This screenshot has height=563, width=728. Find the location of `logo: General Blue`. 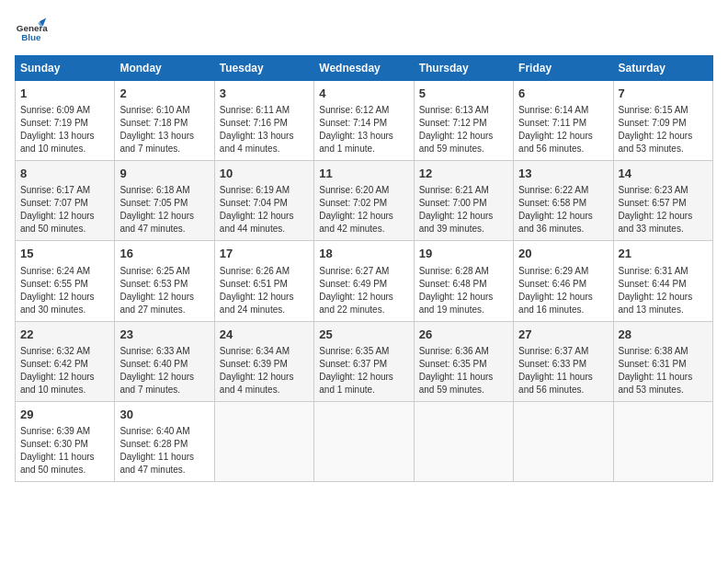

logo: General Blue is located at coordinates (31, 31).